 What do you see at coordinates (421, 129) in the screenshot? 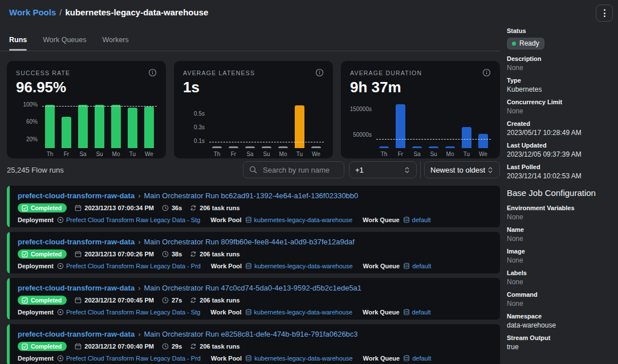
I see `average-duration-chart: 150000s50000sThFrSaSuMoTuWe` at bounding box center [421, 129].